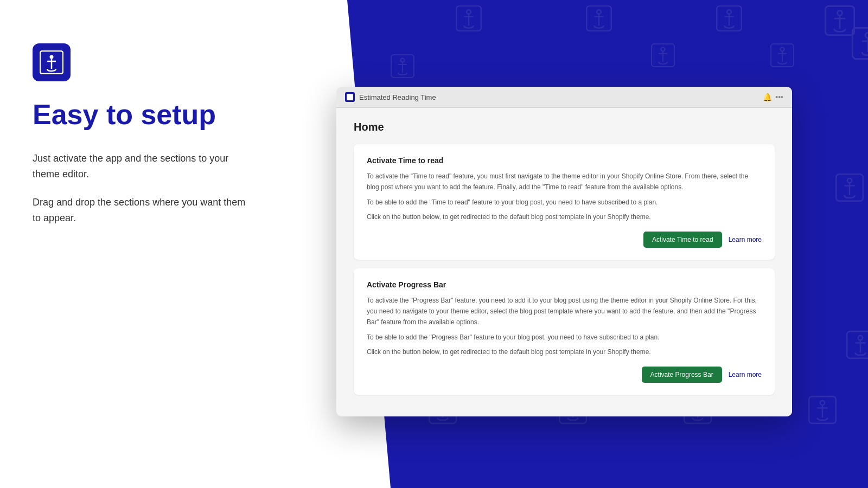 The image size is (868, 488). I want to click on app-titlebar-left: Estimated Reading Time, so click(391, 97).